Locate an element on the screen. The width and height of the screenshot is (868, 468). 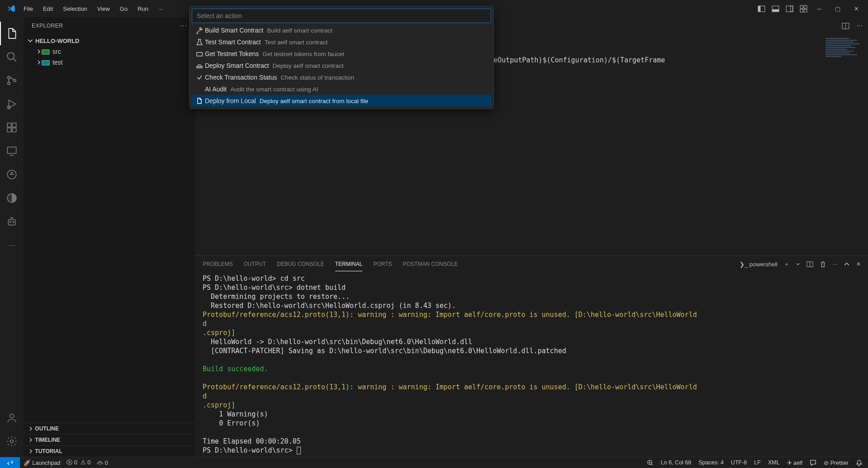
window-minimize: ─ is located at coordinates (820, 9).